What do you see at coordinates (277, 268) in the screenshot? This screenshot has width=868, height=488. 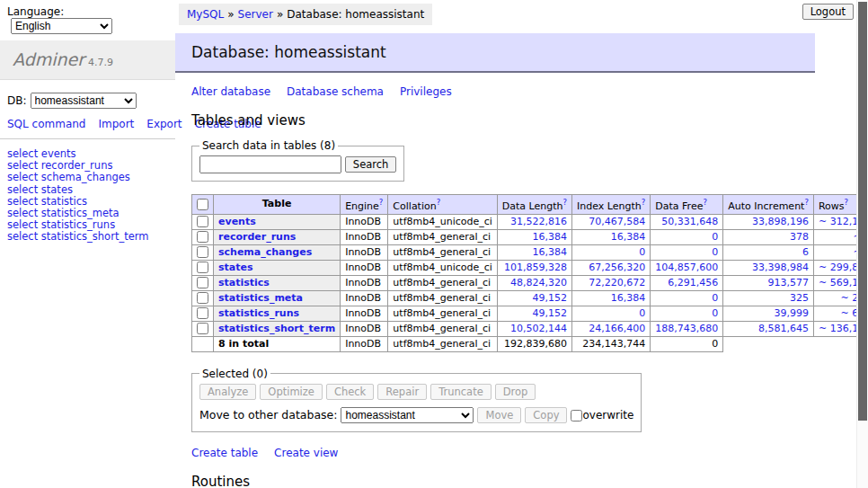 I see `table-name-cell: states` at bounding box center [277, 268].